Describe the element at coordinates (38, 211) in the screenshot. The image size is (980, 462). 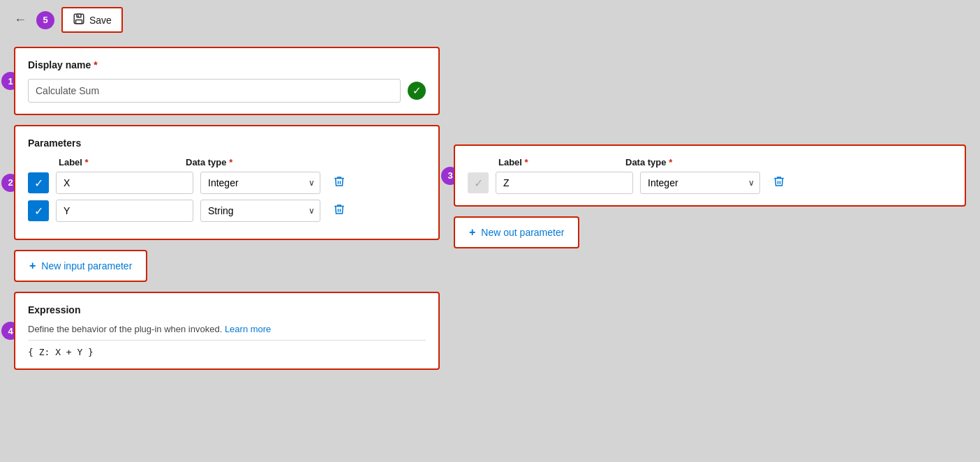
I see `checkbox-y: ✓` at that location.